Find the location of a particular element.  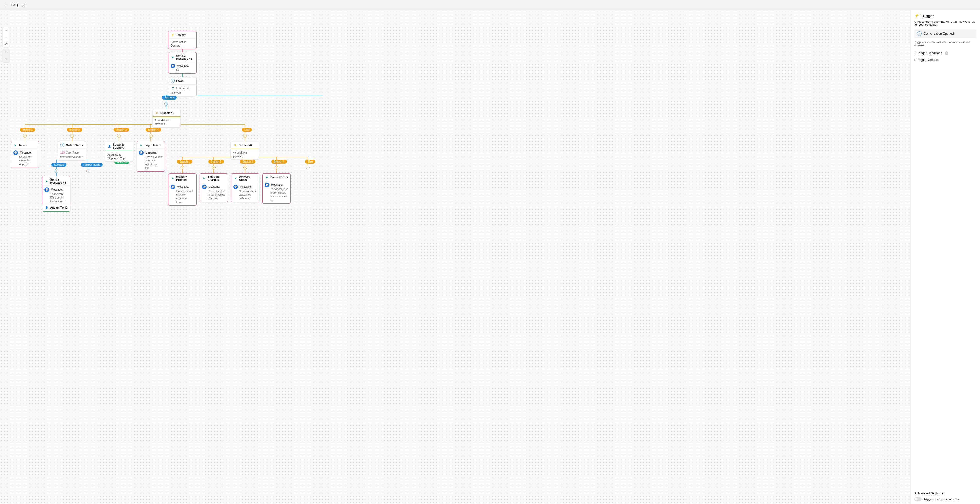

node-title: Menu is located at coordinates (23, 145).